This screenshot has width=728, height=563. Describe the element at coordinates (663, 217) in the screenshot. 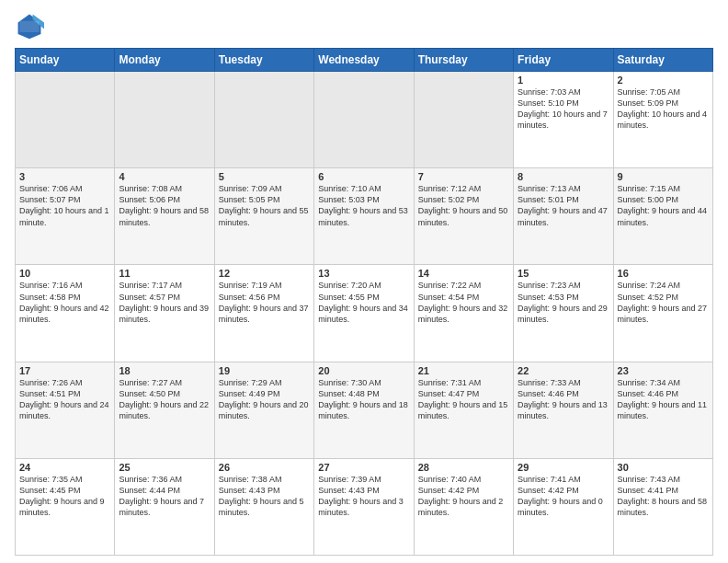

I see `calendar-cell: 9Sunrise: 7:15 AM Sunset: 5:00 PM Daylig…` at that location.